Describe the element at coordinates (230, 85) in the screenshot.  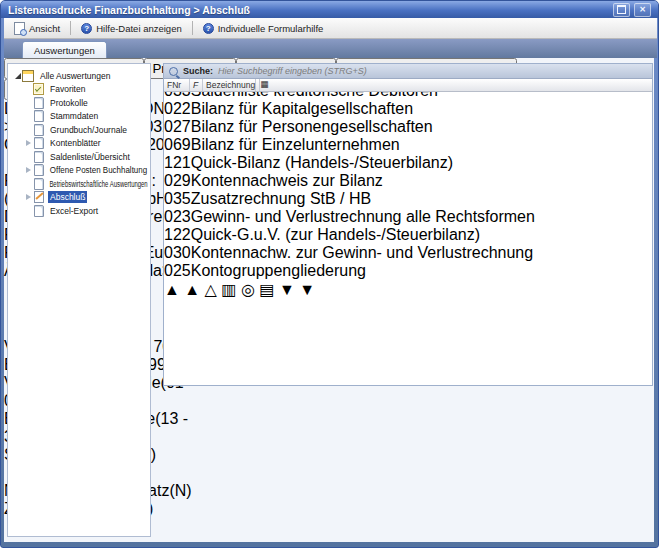
I see `column-header-bezeichnung: Bezeichnung` at that location.